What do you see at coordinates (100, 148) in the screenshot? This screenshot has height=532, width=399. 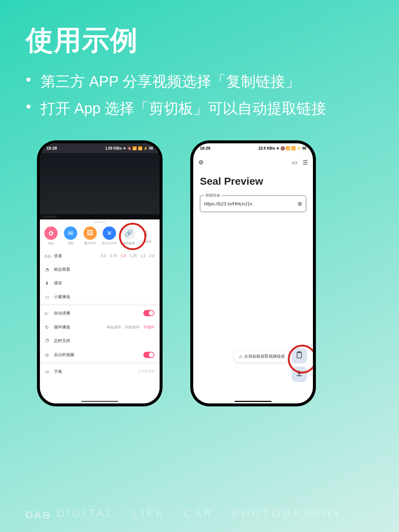 I see `status-bar: 19:28 1.59 KB/s✈ 🔇 📶 📶 ⚡98` at bounding box center [100, 148].